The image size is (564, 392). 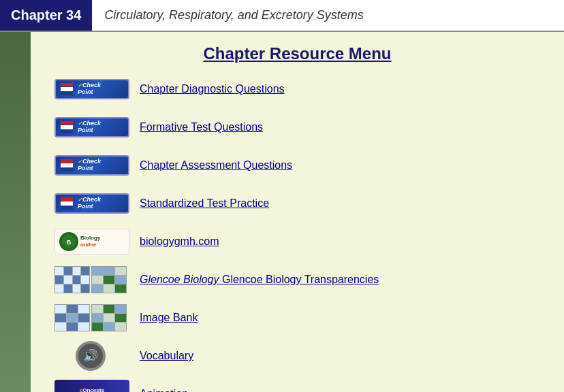 What do you see at coordinates (92, 280) in the screenshot?
I see `transparencies-icon` at bounding box center [92, 280].